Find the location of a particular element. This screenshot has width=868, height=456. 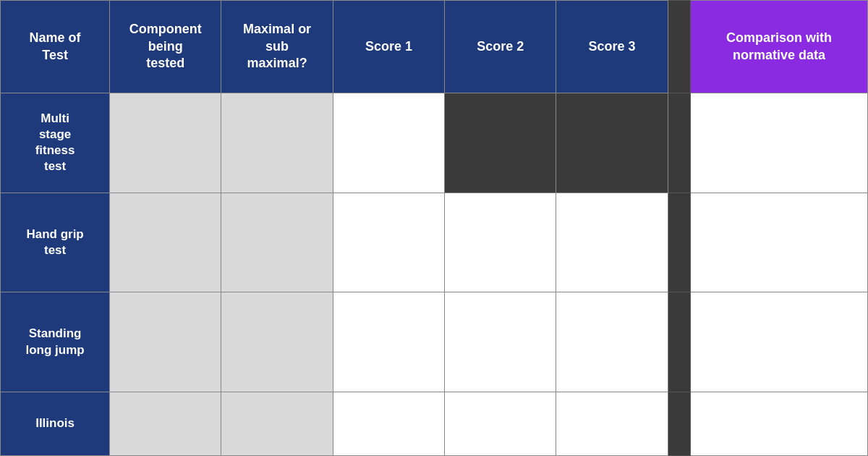

cell-standing-long-jump-score2 is located at coordinates (501, 342).